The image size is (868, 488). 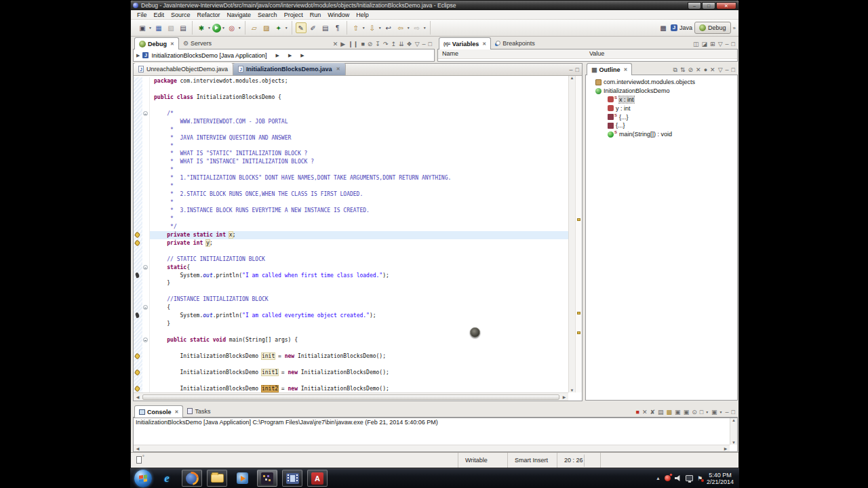 What do you see at coordinates (199, 411) in the screenshot?
I see `tab-tasks: Tasks` at bounding box center [199, 411].